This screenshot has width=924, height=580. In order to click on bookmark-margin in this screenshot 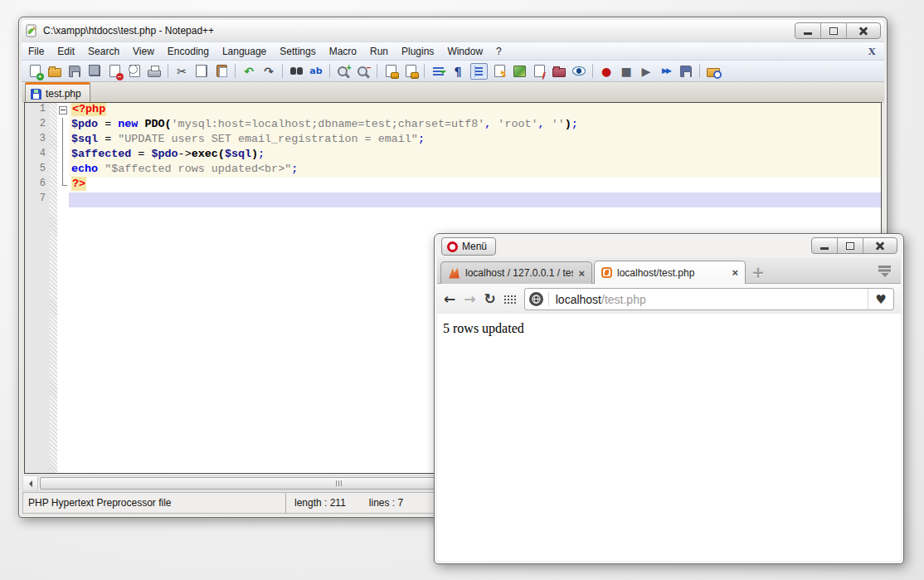, I will do `click(53, 288)`.